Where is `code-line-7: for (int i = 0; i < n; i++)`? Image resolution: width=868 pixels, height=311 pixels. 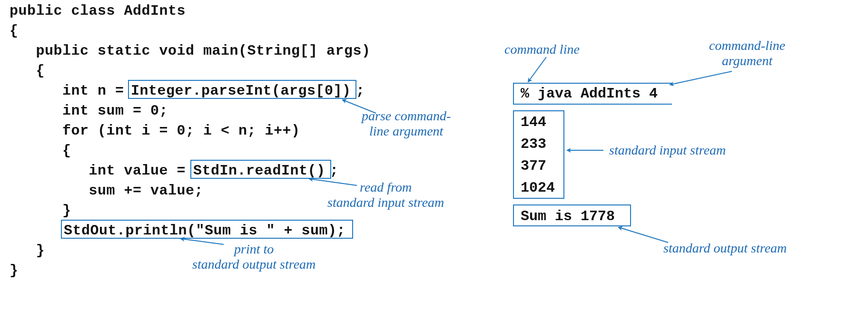 code-line-7: for (int i = 0; i < n; i++) is located at coordinates (155, 131).